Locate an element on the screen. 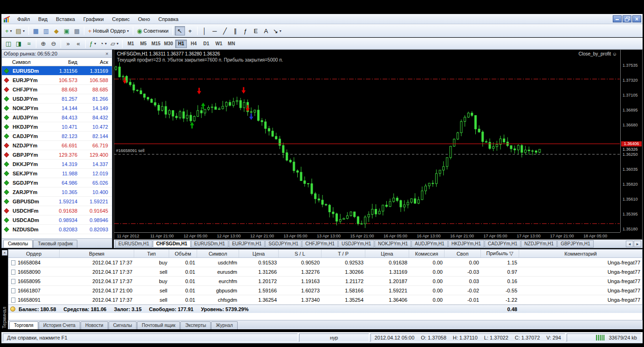 The height and width of the screenshot is (347, 644). menu-view: Вид is located at coordinates (43, 19).